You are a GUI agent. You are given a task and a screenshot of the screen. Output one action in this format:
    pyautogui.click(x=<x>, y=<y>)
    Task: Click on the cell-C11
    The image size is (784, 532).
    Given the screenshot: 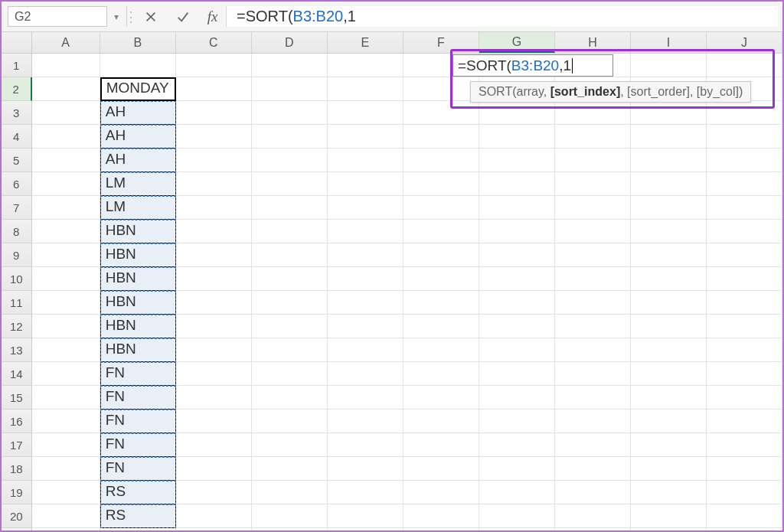 What is the action you would take?
    pyautogui.click(x=214, y=303)
    